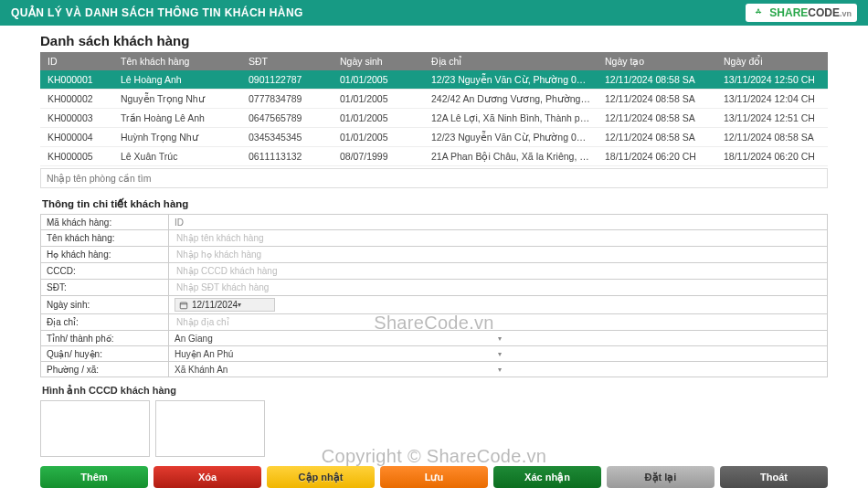 This screenshot has height=488, width=868. Describe the element at coordinates (511, 119) in the screenshot. I see `cell-addr: 12A Lê Lợi, Xã Ninh Bình, Thành phố...` at that location.